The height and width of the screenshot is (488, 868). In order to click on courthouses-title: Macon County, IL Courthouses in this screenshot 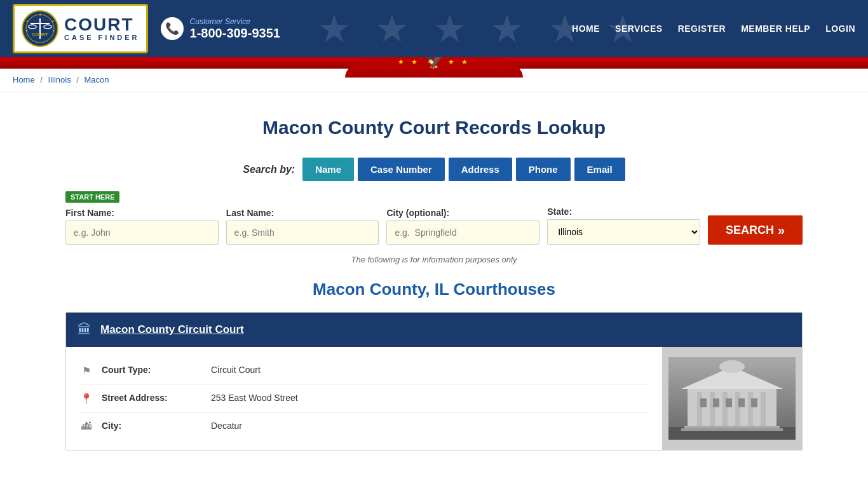, I will do `click(434, 290)`.